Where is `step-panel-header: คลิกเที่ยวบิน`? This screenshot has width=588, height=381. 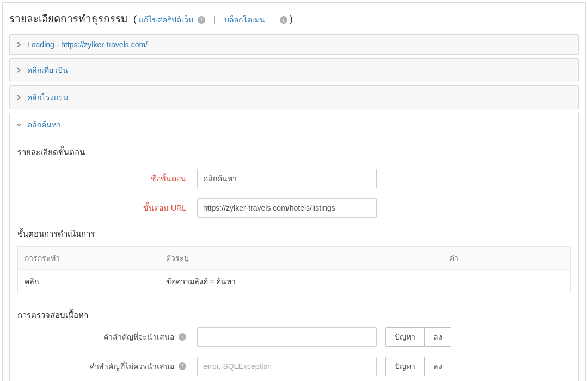
step-panel-header: คลิกเที่ยวบิน is located at coordinates (294, 70).